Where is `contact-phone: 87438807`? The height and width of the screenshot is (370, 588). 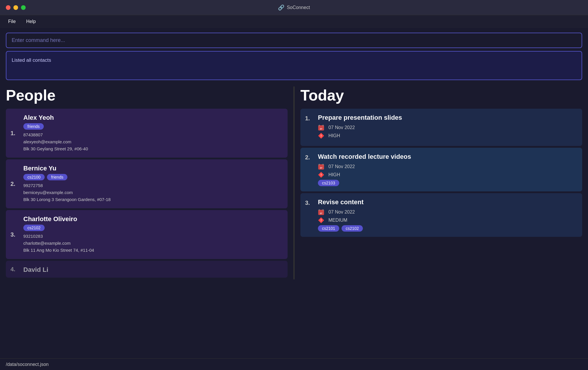
contact-phone: 87438807 is located at coordinates (153, 135).